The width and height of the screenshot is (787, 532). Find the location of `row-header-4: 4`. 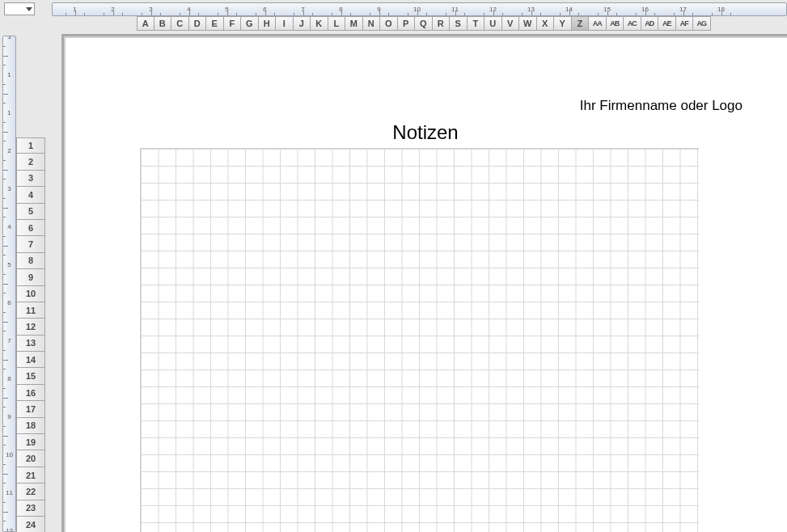

row-header-4: 4 is located at coordinates (31, 195).